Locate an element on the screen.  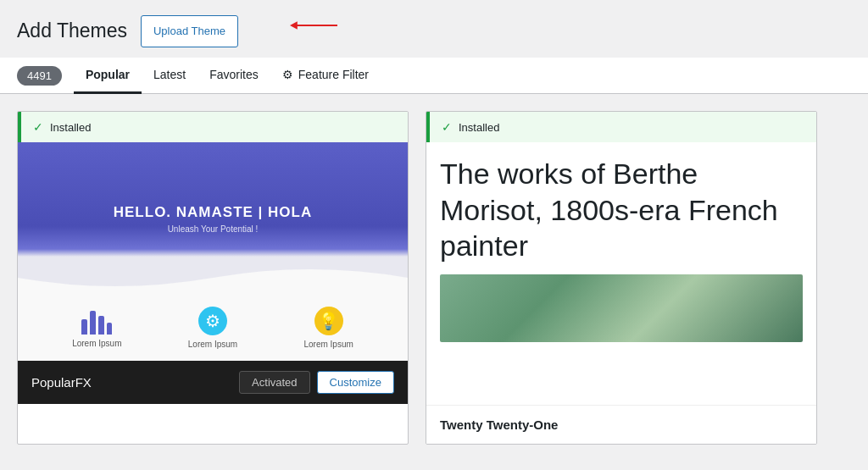
activated-button: Activated is located at coordinates (275, 383).